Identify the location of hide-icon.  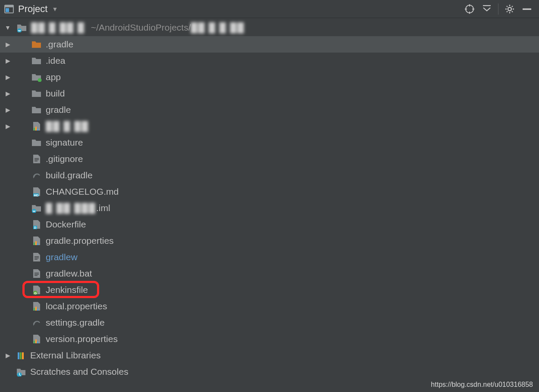
(527, 9).